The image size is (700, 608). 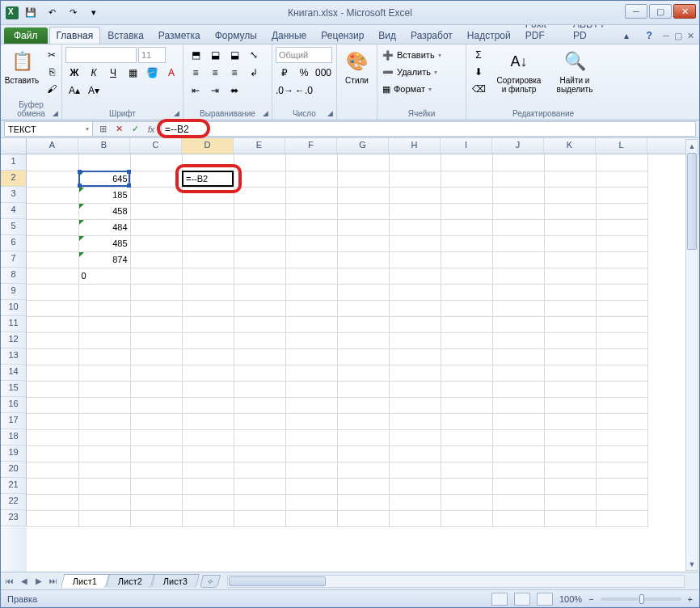 I want to click on sheet-nav-first: ⏮, so click(x=10, y=581).